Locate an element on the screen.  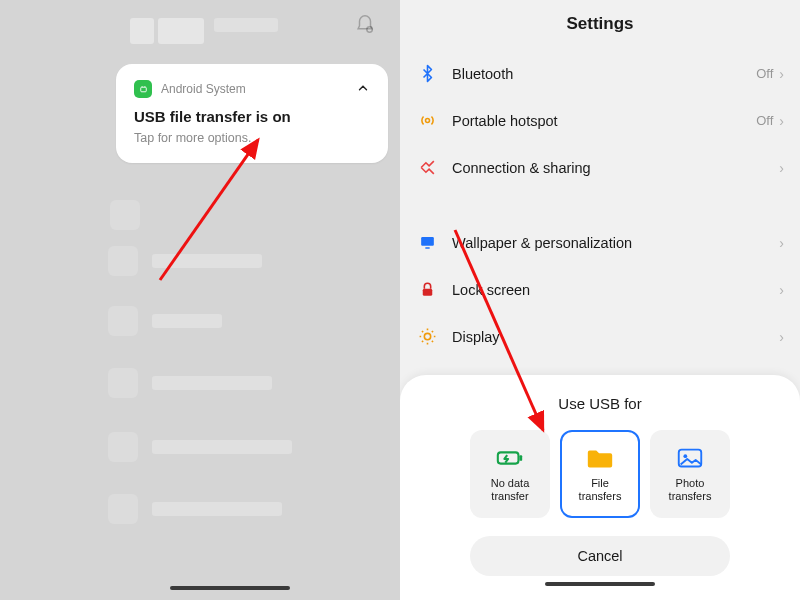
statusbar-bell-icon is located at coordinates (365, 27).